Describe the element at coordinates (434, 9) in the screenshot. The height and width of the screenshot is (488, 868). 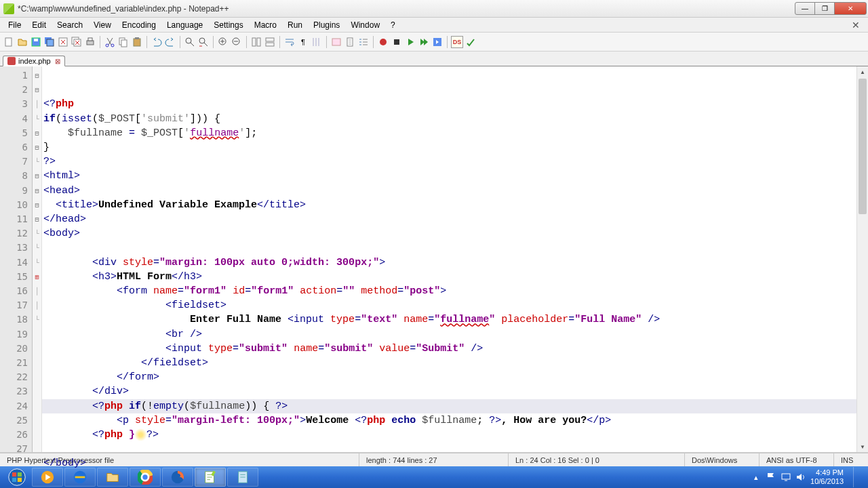
I see `title-bar: *C:\wamp\www\undefined_variable\index.ph…` at that location.